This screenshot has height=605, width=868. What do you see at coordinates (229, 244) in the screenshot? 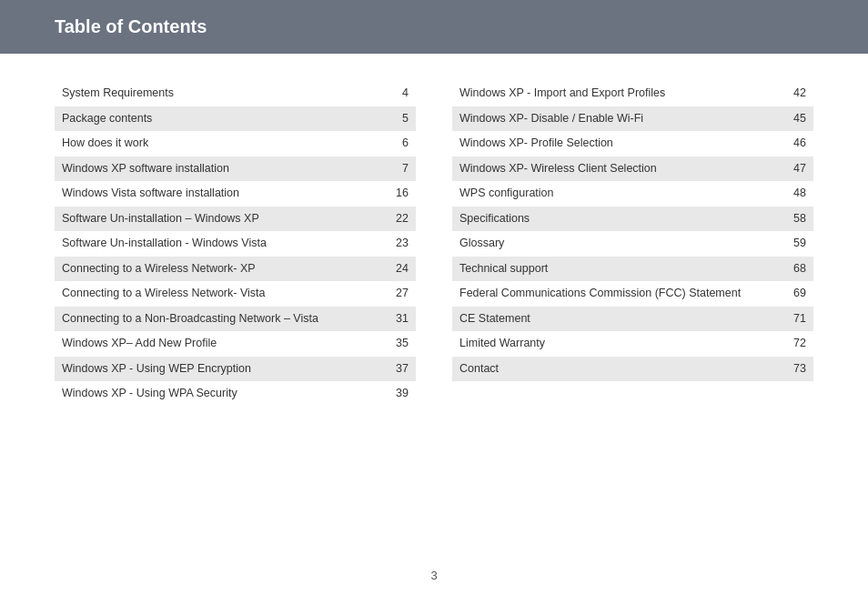
I see `entry-title: Software Un-installation - Windows Vista` at bounding box center [229, 244].